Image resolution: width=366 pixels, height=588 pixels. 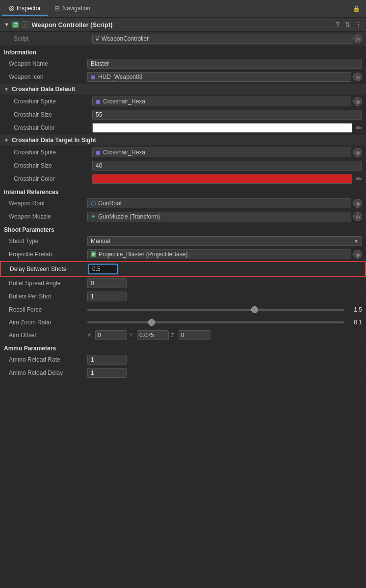 I want to click on aim-offset-y-input, so click(x=153, y=335).